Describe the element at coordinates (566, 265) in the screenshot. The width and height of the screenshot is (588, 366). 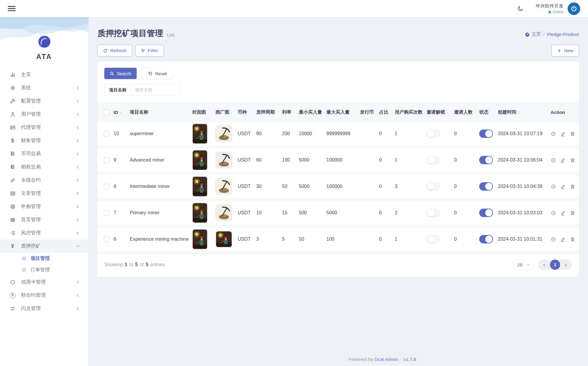
I see `next-page-button: ›` at that location.